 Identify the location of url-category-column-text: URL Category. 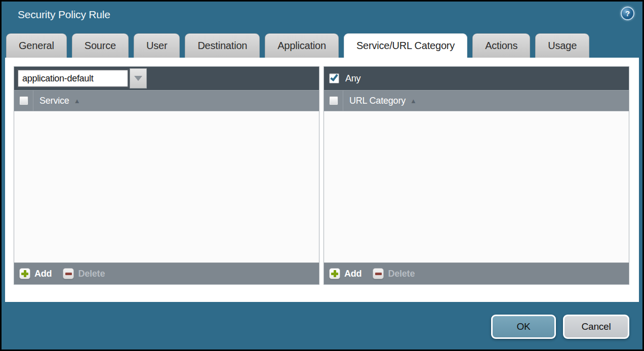
(378, 101).